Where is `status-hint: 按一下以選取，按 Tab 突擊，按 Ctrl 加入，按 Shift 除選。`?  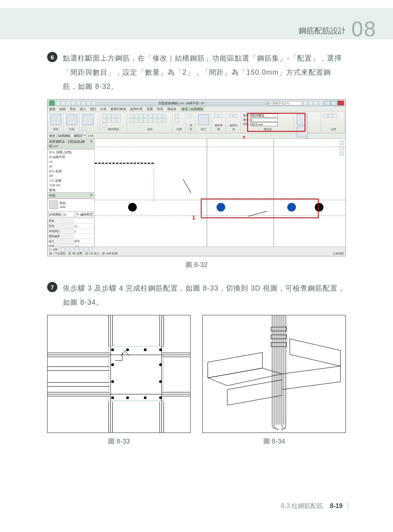 status-hint: 按一下以選取，按 Tab 突擊，按 Ctrl 加入，按 Shift 除選。 is located at coordinates (85, 254).